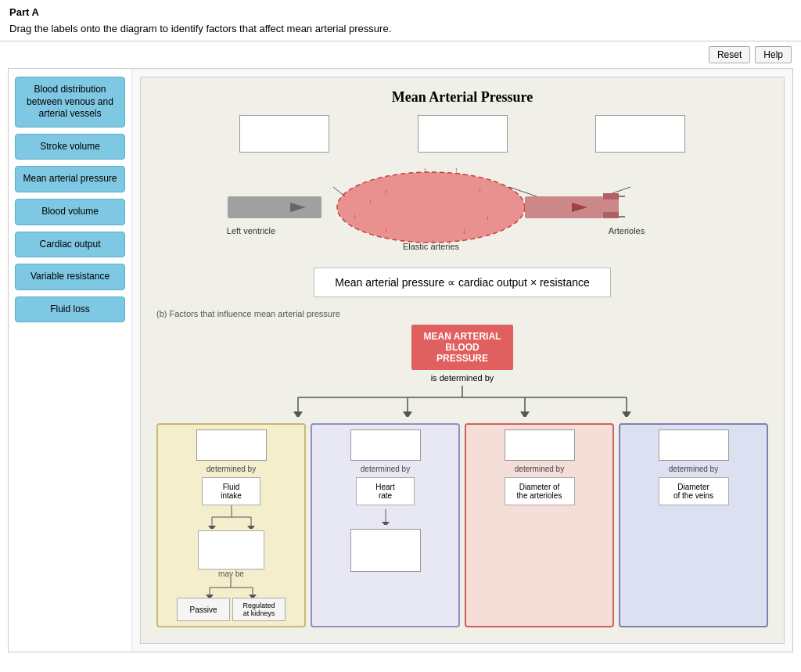 This screenshot has height=672, width=801. What do you see at coordinates (259, 609) in the screenshot?
I see `fc-regulated: Regulatedat kidneys` at bounding box center [259, 609].